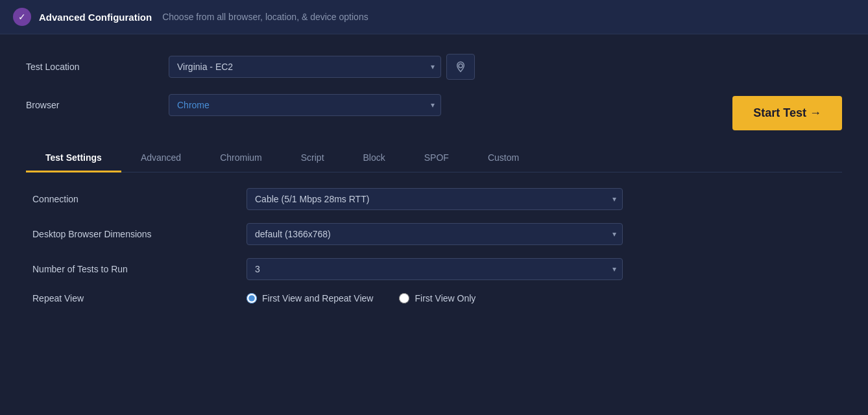 The width and height of the screenshot is (868, 415). What do you see at coordinates (434, 234) in the screenshot?
I see `dimensions-row: Desktop Browser Dimensions default (1366…` at bounding box center [434, 234].